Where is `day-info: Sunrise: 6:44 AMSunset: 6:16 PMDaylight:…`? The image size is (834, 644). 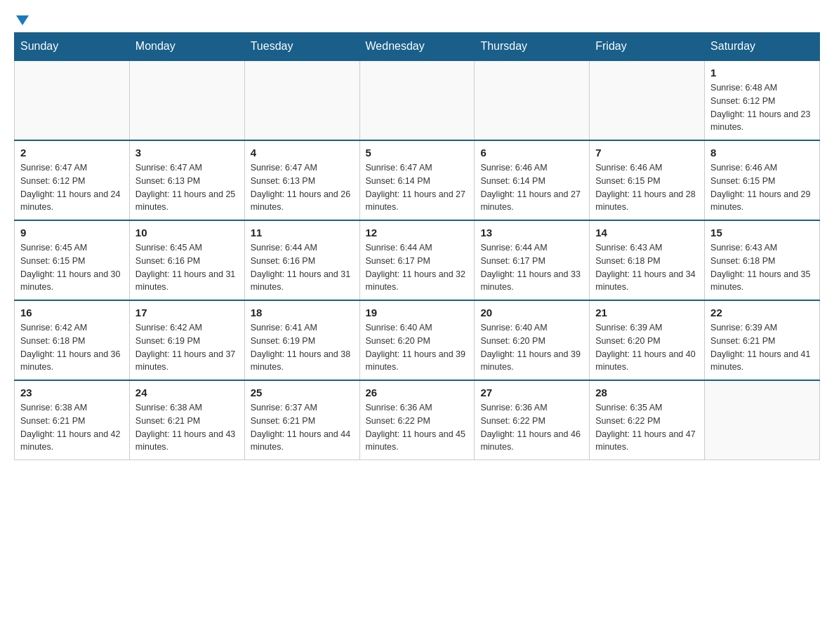 day-info: Sunrise: 6:44 AMSunset: 6:16 PMDaylight:… is located at coordinates (302, 268).